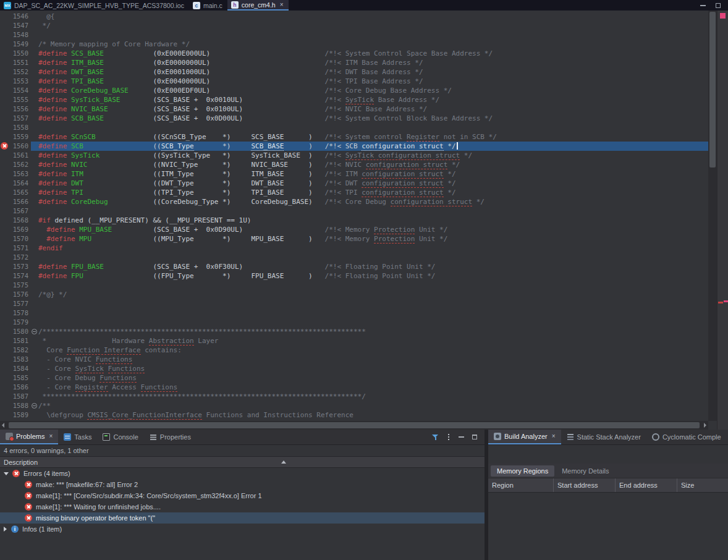 This screenshot has height=560, width=728. Describe the element at coordinates (354, 90) in the screenshot. I see `code-line: 1554#define CoreDebug_BASE (0xE000EDF0UL…` at that location.